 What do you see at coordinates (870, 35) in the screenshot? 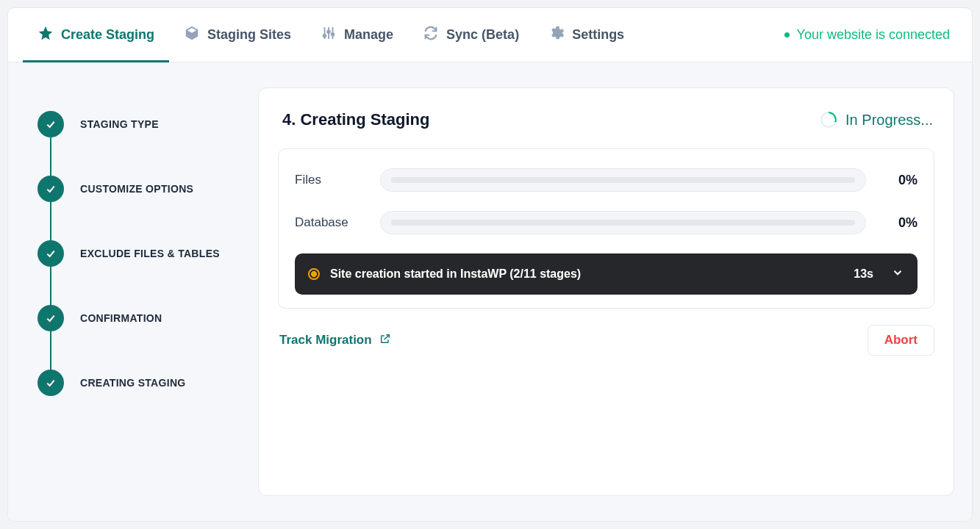
I see `connection-status: Your website is connected` at bounding box center [870, 35].